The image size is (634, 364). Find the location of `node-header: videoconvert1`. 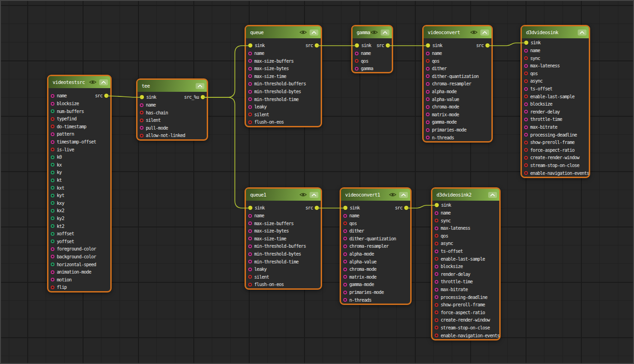

node-header: videoconvert1 is located at coordinates (376, 195).